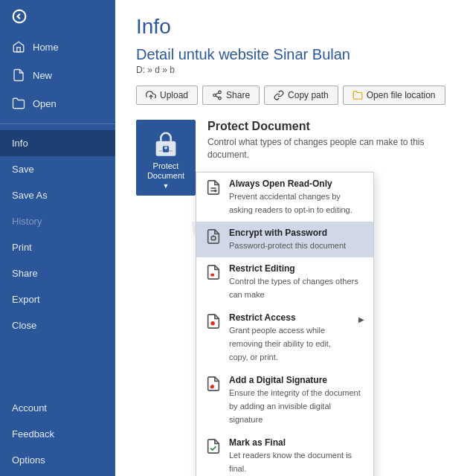  What do you see at coordinates (26, 299) in the screenshot?
I see `sidebar-item-export-label: Export` at bounding box center [26, 299].